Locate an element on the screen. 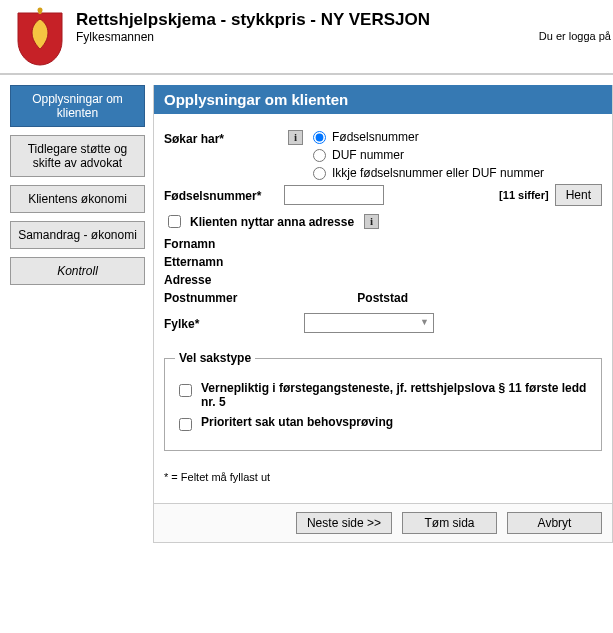  fodselsnummer-hint: [11 siffer] is located at coordinates (524, 195).